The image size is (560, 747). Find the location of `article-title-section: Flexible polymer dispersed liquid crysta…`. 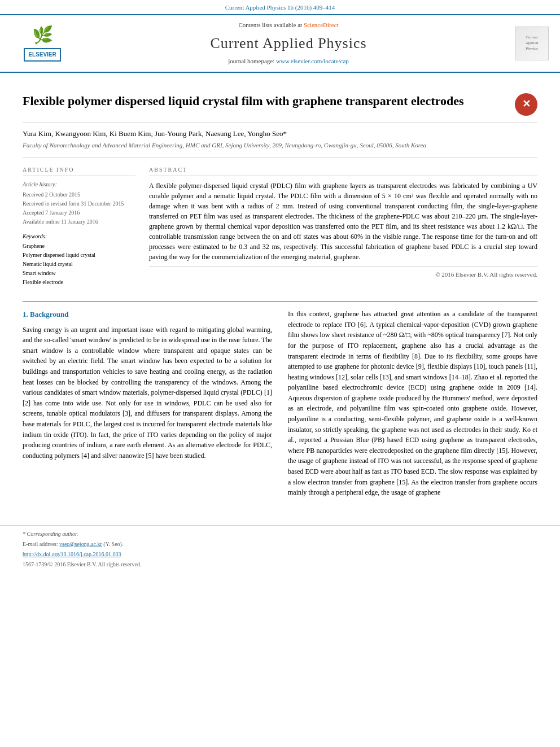

article-title-section: Flexible polymer dispersed liquid crysta… is located at coordinates (280, 104).